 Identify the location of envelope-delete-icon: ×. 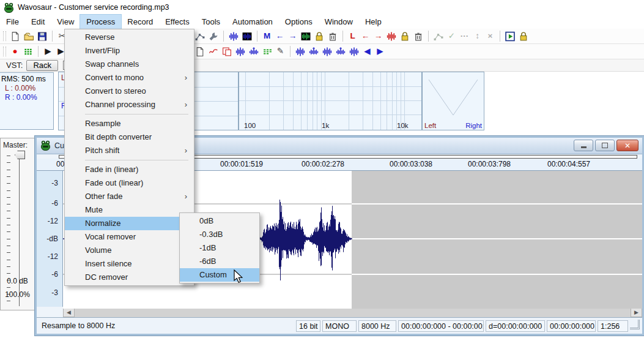
(490, 36).